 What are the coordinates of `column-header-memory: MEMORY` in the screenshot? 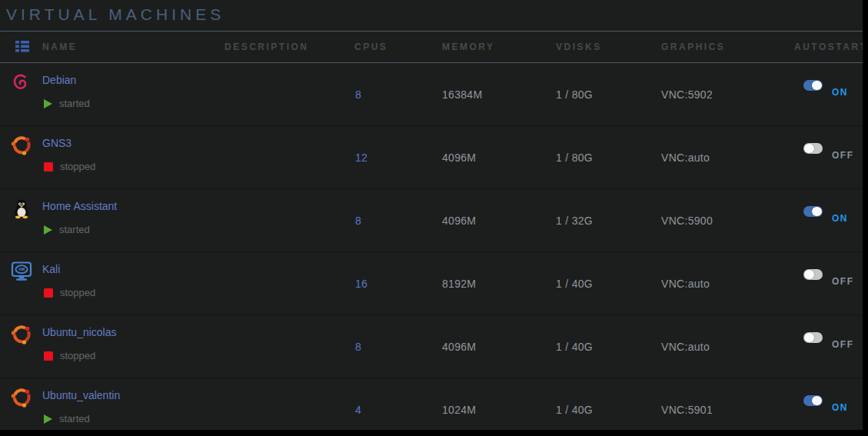 It's located at (469, 47).